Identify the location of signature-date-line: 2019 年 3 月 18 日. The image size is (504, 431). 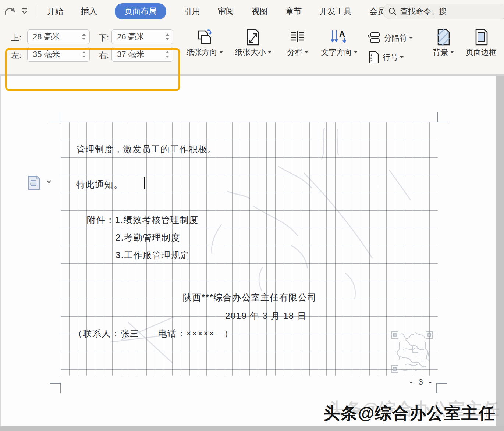
(266, 316).